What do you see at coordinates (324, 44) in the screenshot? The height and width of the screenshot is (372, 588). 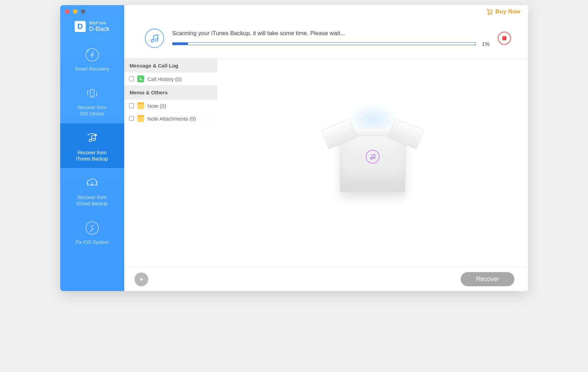 I see `progress-bar` at bounding box center [324, 44].